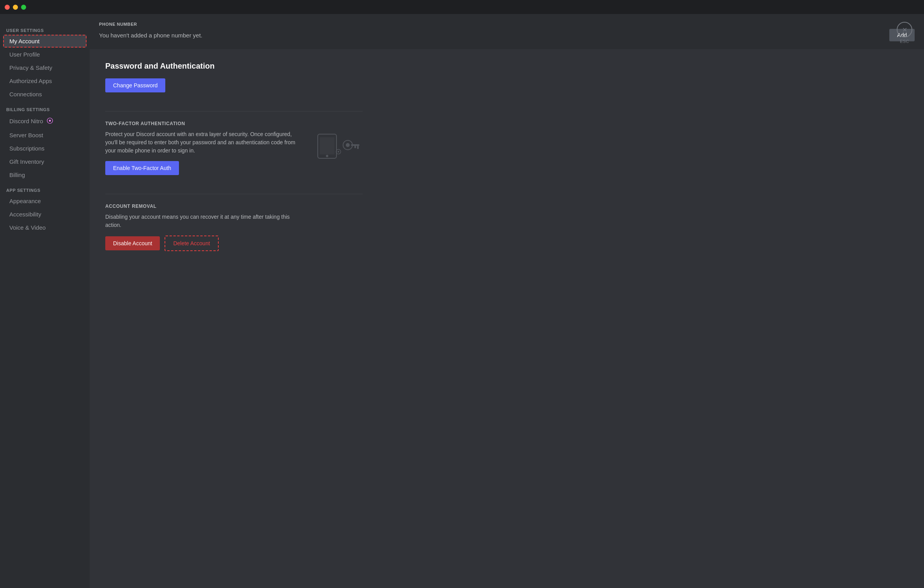  I want to click on sidebar-item-privacy-safety: Privacy & Safety, so click(45, 68).